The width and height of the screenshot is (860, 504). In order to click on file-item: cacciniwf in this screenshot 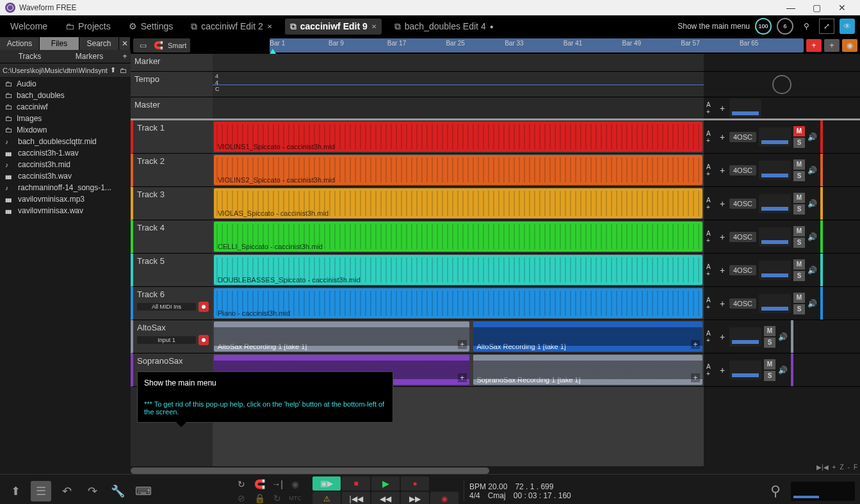, I will do `click(65, 107)`.